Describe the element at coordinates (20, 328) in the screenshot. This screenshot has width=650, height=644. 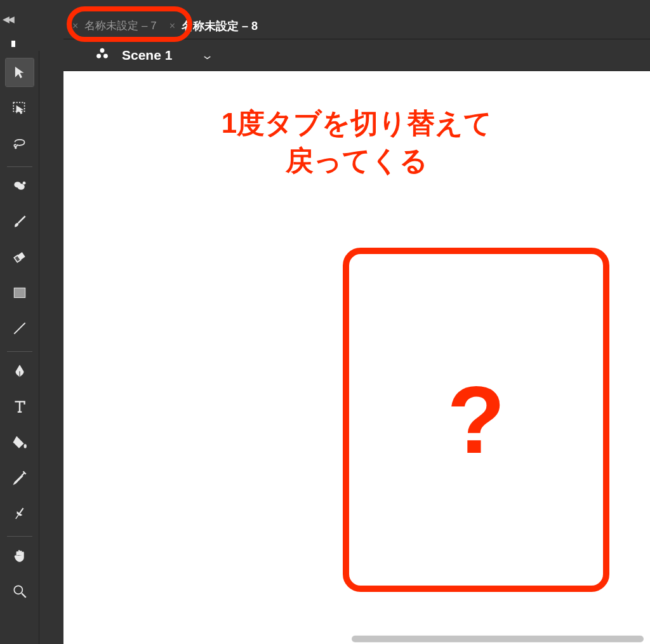
I see `line-tool` at that location.